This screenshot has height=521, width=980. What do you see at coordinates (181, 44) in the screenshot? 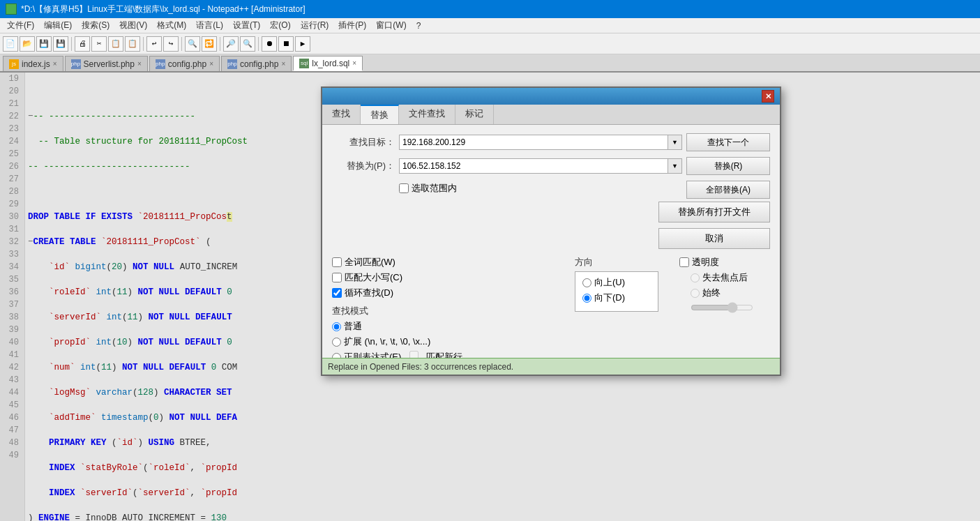
I see `toolbar-sep3` at bounding box center [181, 44].